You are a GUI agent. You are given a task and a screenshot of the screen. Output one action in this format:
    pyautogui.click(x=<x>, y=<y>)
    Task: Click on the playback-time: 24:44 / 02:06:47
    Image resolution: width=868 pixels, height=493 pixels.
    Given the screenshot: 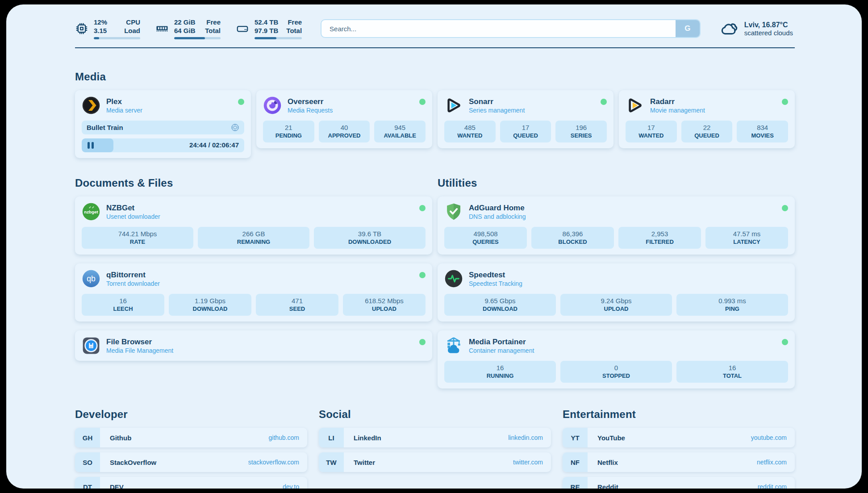 What is the action you would take?
    pyautogui.click(x=214, y=145)
    